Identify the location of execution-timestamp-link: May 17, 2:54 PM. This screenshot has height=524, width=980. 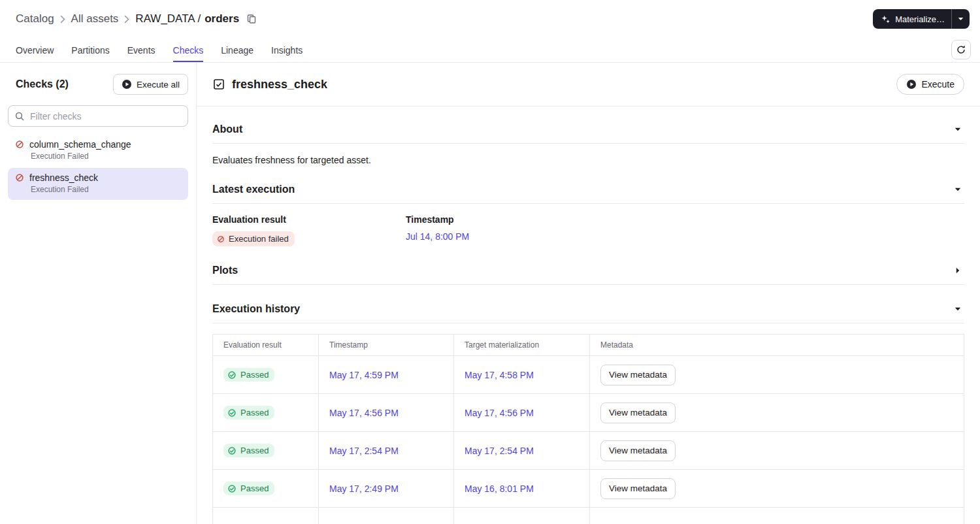
(364, 451).